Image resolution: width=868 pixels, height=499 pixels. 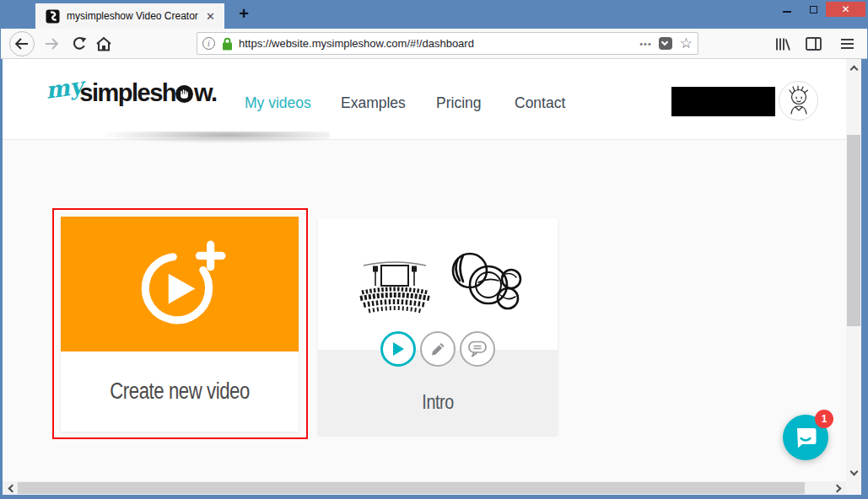 What do you see at coordinates (180, 284) in the screenshot?
I see `add-video-icon` at bounding box center [180, 284].